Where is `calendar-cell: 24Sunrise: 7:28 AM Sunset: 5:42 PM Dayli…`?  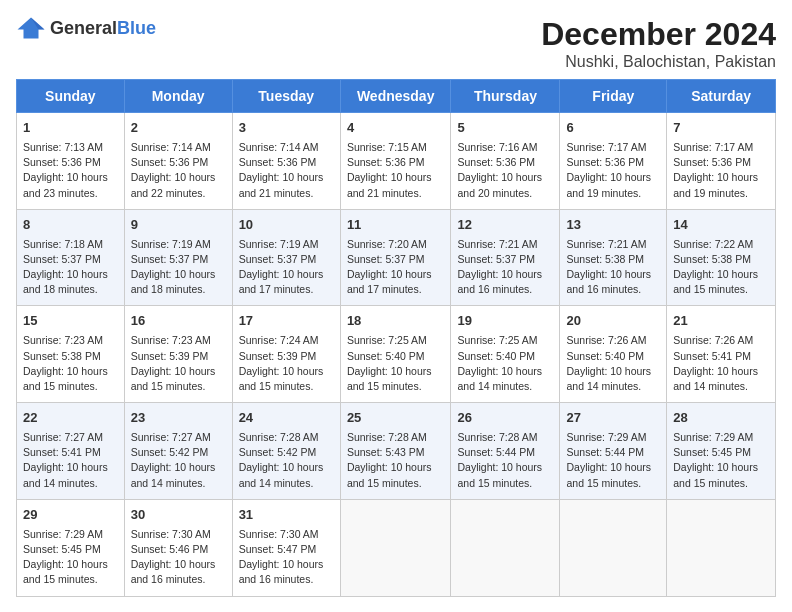 calendar-cell: 24Sunrise: 7:28 AM Sunset: 5:42 PM Dayli… is located at coordinates (286, 452).